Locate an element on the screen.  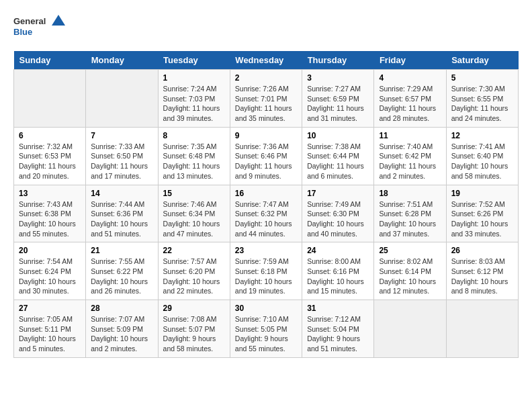
weekday-header-tuesday: Tuesday is located at coordinates (193, 60).